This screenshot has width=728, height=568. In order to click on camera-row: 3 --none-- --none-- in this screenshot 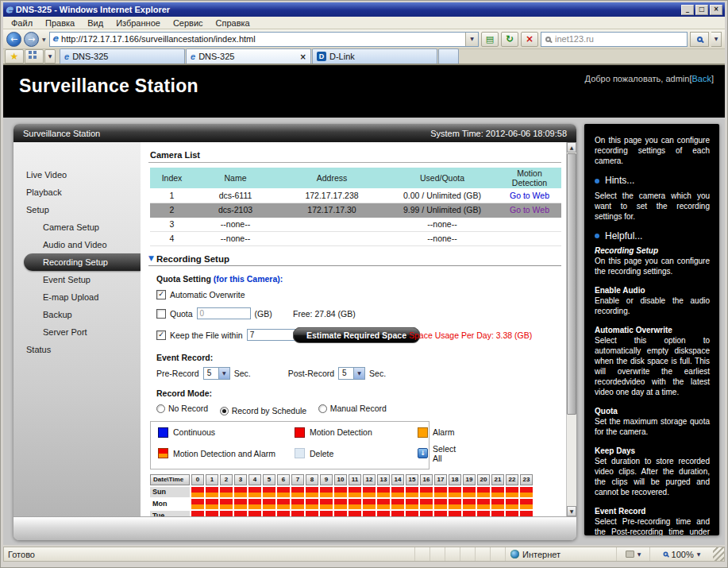, I will do `click(356, 224)`.